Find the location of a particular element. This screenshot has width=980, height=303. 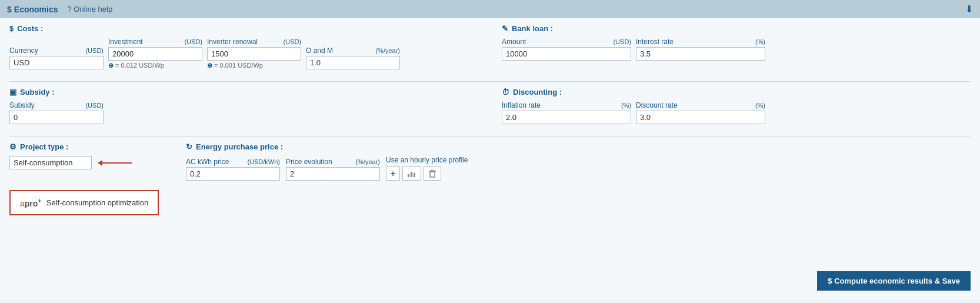

project-type-section: ⚙ Project type : Self-consumption is located at coordinates (92, 161).